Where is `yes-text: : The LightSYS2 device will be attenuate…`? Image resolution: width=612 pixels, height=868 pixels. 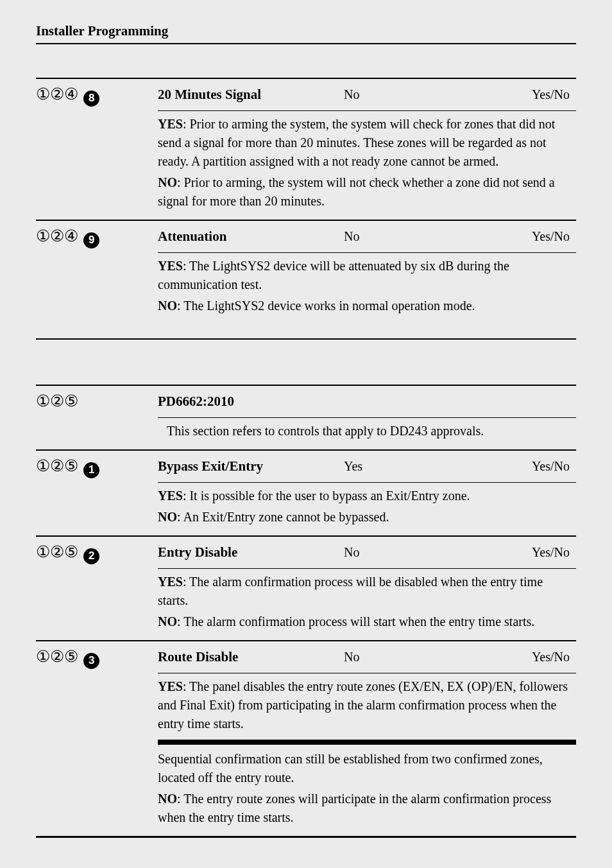 yes-text: : The LightSYS2 device will be attenuate… is located at coordinates (334, 275).